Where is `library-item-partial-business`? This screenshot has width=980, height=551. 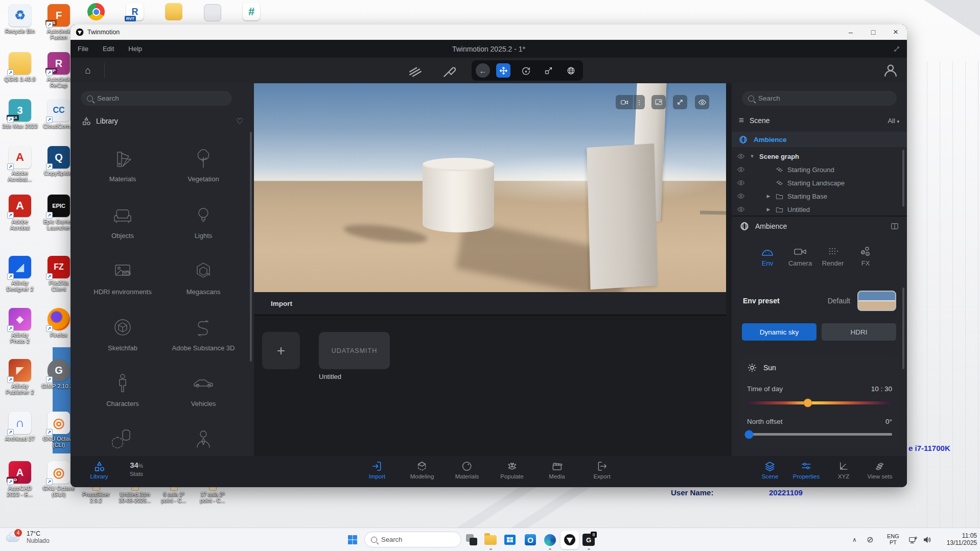
library-item-partial-business is located at coordinates (203, 440).